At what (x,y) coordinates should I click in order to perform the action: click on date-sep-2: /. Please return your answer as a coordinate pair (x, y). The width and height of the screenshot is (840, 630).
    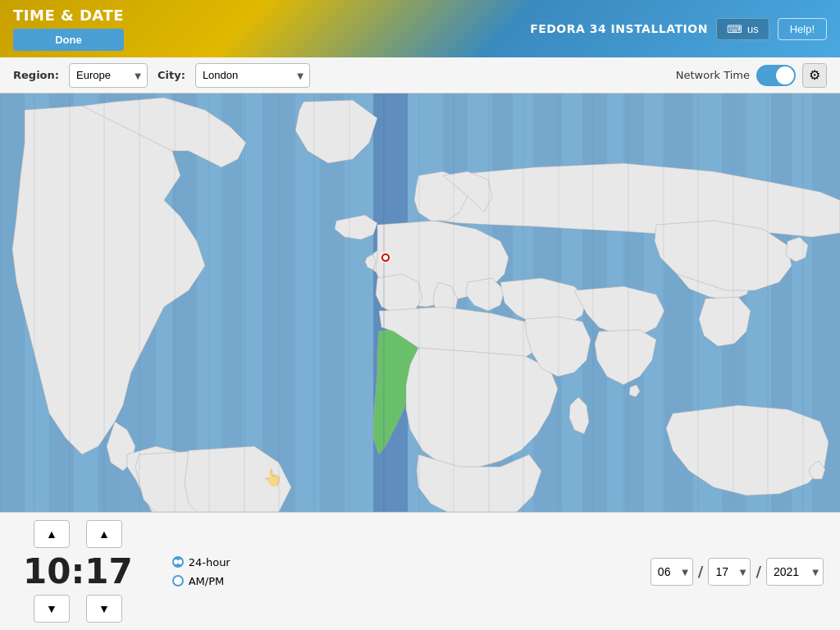
    Looking at the image, I should click on (758, 571).